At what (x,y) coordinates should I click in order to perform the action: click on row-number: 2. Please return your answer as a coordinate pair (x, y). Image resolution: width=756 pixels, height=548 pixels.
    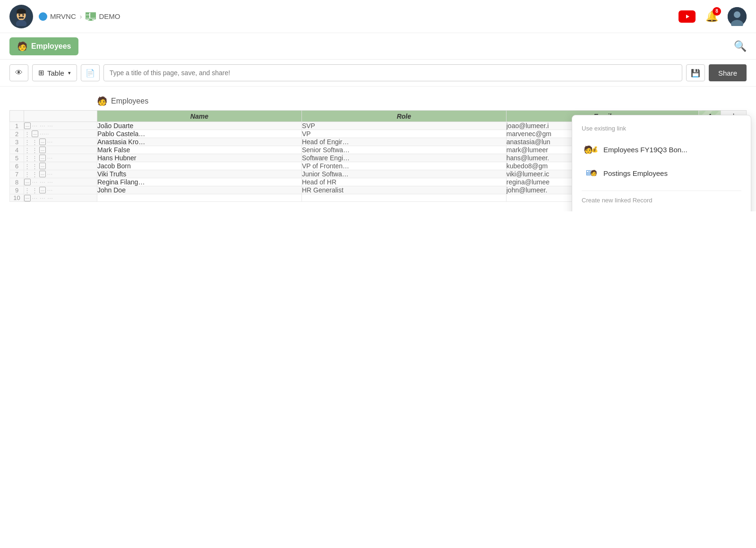
    Looking at the image, I should click on (17, 134).